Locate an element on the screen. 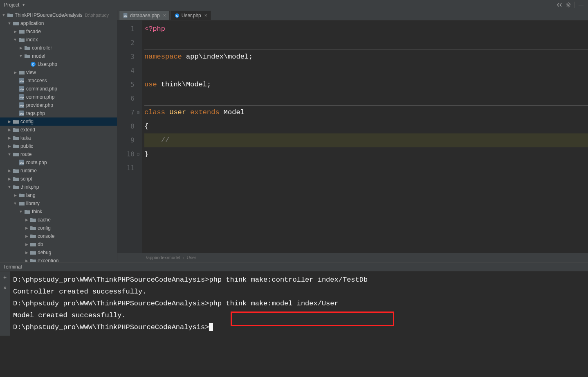  tree-item-user-php: CUser.php is located at coordinates (58, 64).